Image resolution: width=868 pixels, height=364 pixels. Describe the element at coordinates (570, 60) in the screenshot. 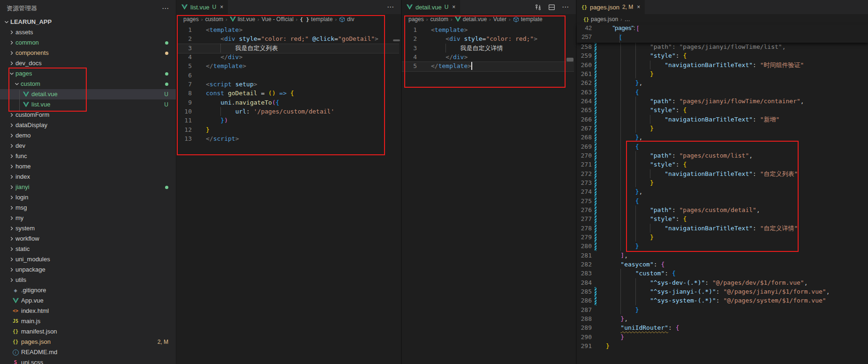

I see `overview-ruler-marker` at that location.